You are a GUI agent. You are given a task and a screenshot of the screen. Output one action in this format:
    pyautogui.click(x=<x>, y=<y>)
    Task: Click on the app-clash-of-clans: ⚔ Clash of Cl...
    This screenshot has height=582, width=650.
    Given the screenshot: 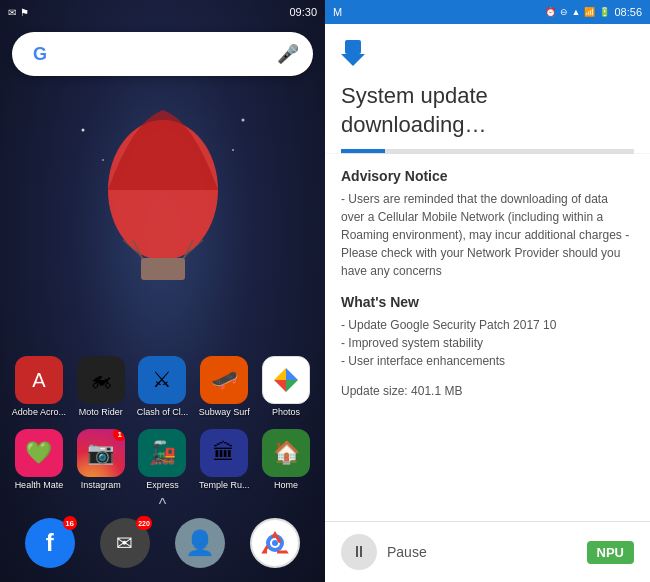 What is the action you would take?
    pyautogui.click(x=162, y=386)
    